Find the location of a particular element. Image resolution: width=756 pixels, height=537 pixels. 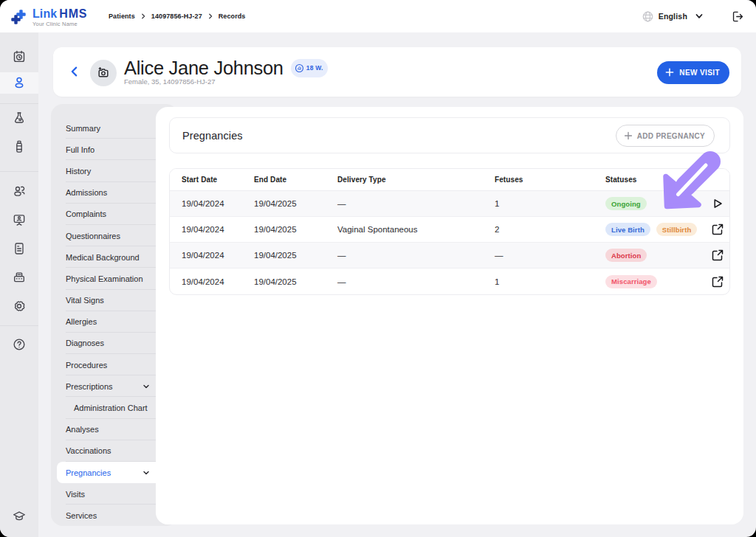

page-title: Pregnancies is located at coordinates (213, 136).